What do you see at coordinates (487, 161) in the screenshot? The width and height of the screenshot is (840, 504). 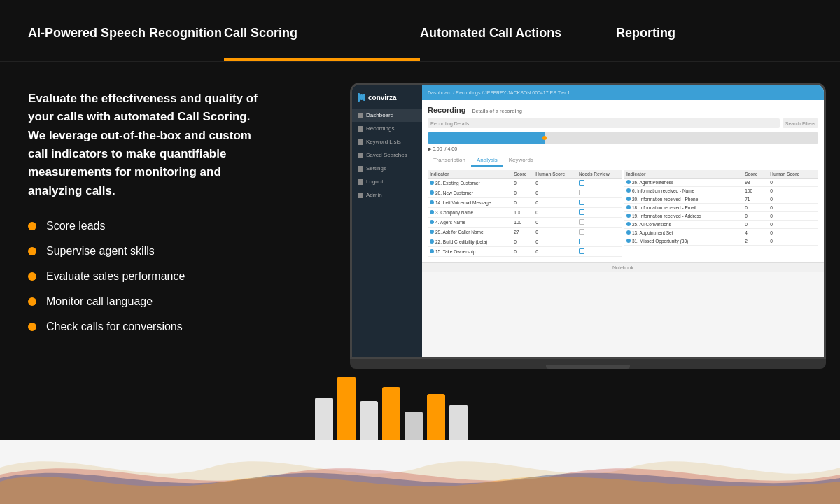 I see `tab-analysis: Analysis` at bounding box center [487, 161].